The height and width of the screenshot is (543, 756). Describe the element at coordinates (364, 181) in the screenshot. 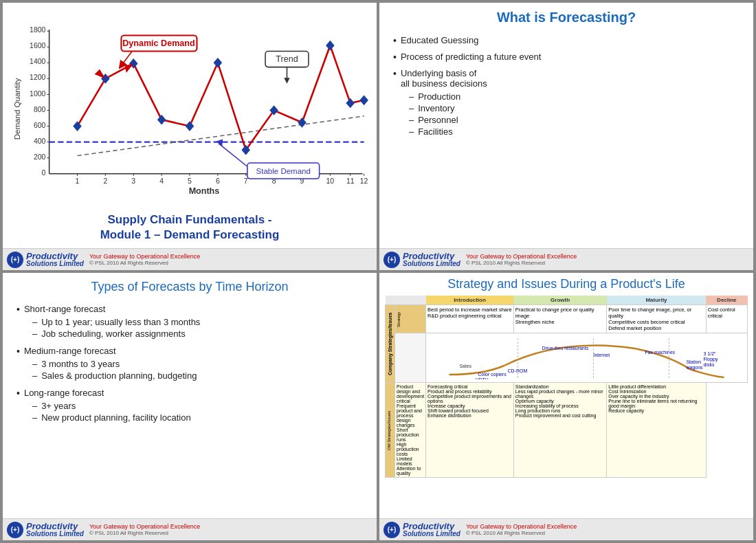

I see `svg-text: 12` at that location.